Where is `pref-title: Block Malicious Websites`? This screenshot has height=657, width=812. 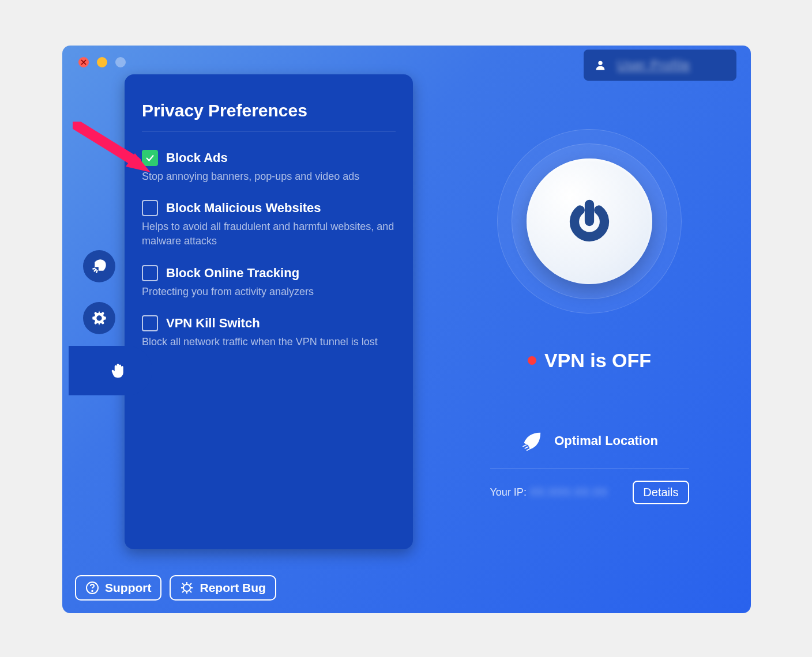
pref-title: Block Malicious Websites is located at coordinates (243, 208).